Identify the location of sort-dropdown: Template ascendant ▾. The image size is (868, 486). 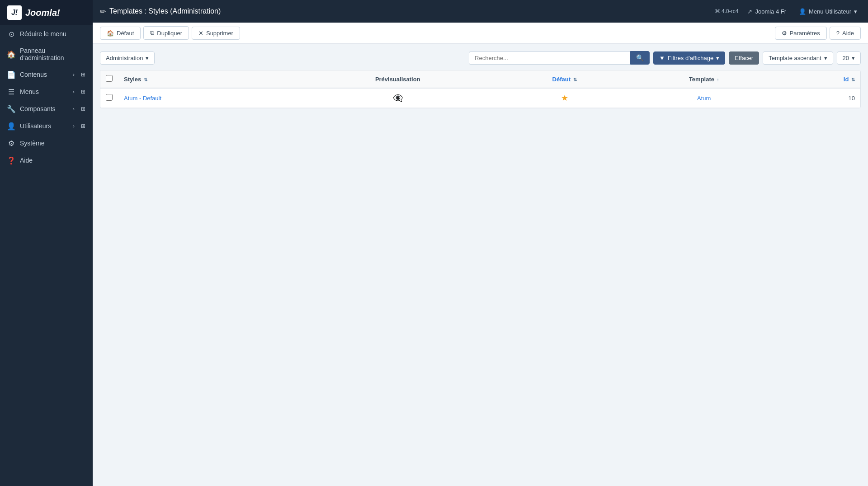
(797, 58).